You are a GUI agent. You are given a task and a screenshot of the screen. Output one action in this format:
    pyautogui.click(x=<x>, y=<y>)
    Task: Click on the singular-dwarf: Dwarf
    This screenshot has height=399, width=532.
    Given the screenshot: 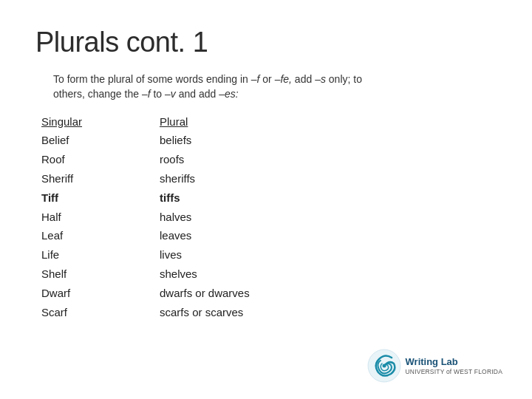 What is the action you would take?
    pyautogui.click(x=100, y=293)
    